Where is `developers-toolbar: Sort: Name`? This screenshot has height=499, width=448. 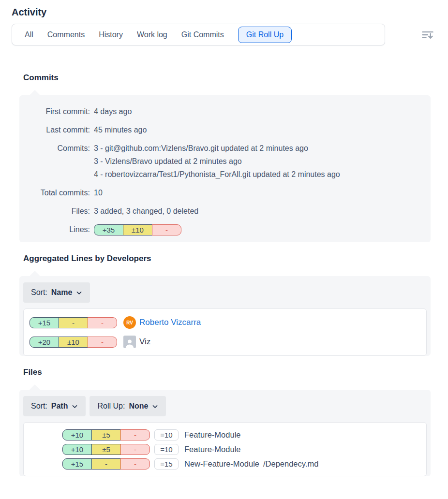 developers-toolbar: Sort: Name is located at coordinates (225, 292).